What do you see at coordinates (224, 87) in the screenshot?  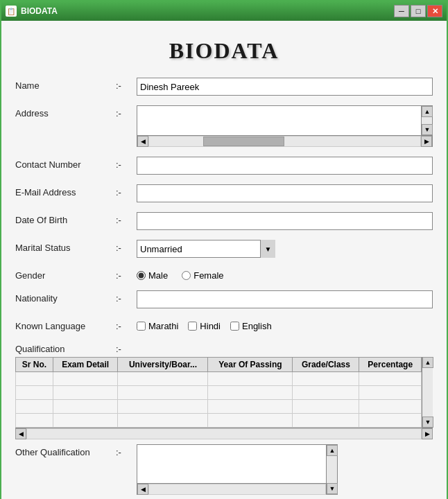 I see `name-row: Name :-` at bounding box center [224, 87].